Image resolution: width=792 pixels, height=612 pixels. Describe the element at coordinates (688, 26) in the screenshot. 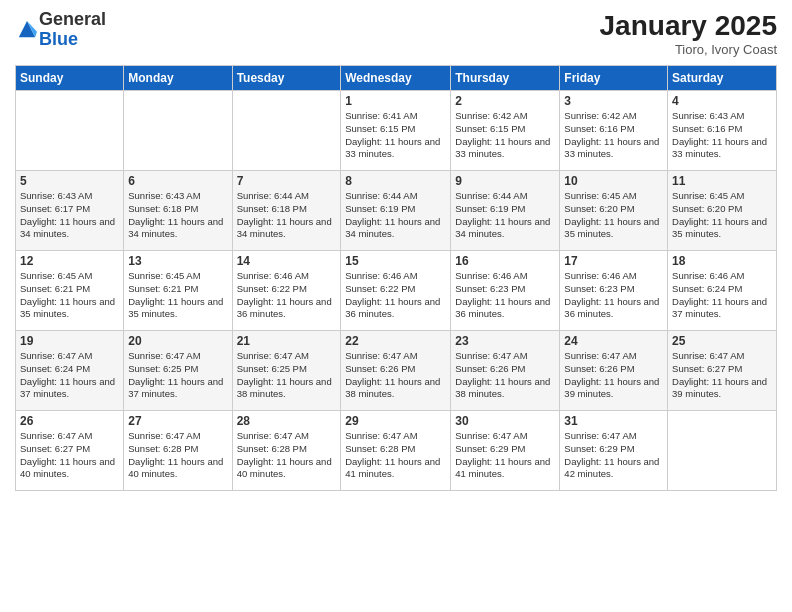

I see `month-year: January 2025` at that location.